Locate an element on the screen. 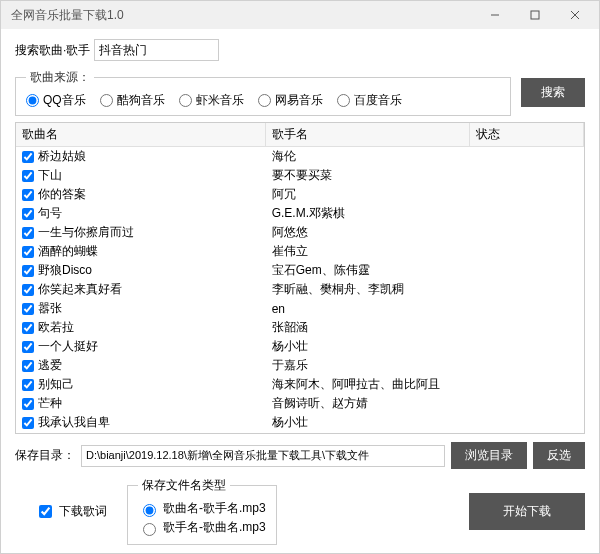 The height and width of the screenshot is (554, 600). filename-legend: 保存文件名类型 is located at coordinates (184, 486).